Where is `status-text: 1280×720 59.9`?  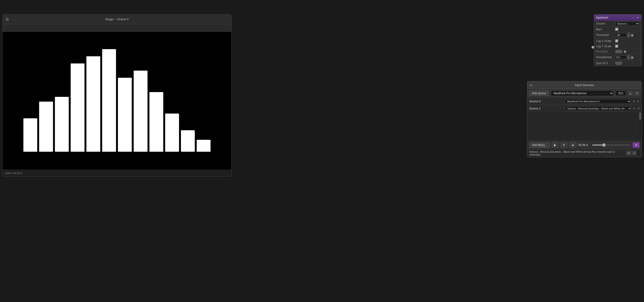 status-text: 1280×720 59.9 is located at coordinates (14, 173).